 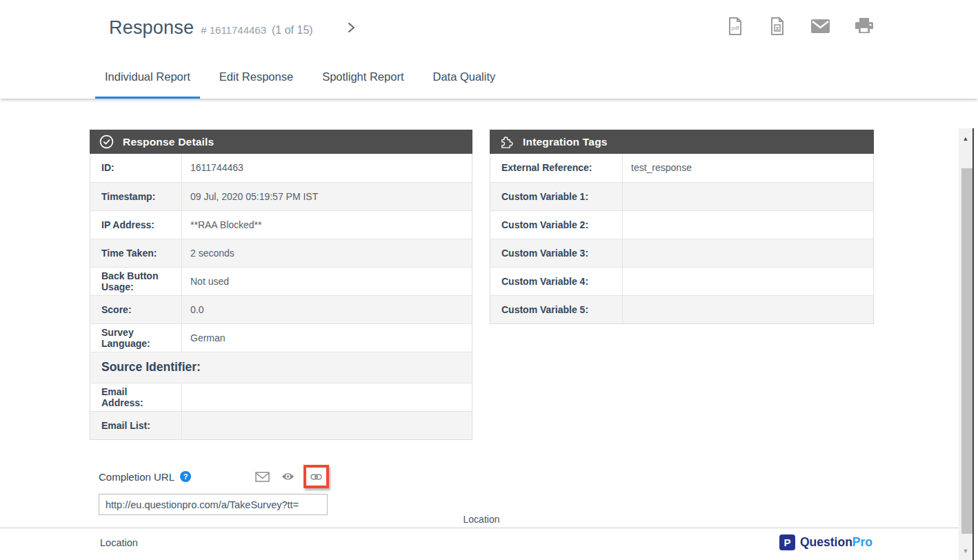 What do you see at coordinates (137, 477) in the screenshot?
I see `completion-url-label: Completion URL` at bounding box center [137, 477].